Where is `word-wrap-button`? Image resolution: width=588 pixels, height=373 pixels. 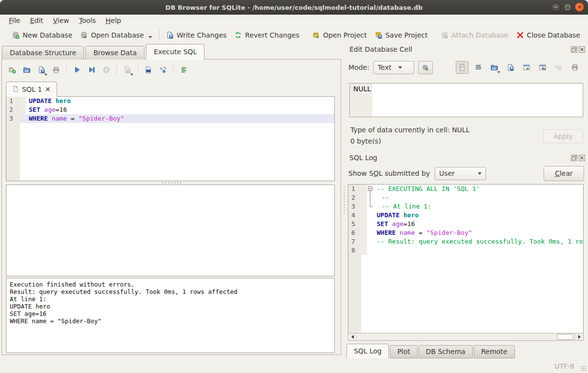 word-wrap-button is located at coordinates (478, 67).